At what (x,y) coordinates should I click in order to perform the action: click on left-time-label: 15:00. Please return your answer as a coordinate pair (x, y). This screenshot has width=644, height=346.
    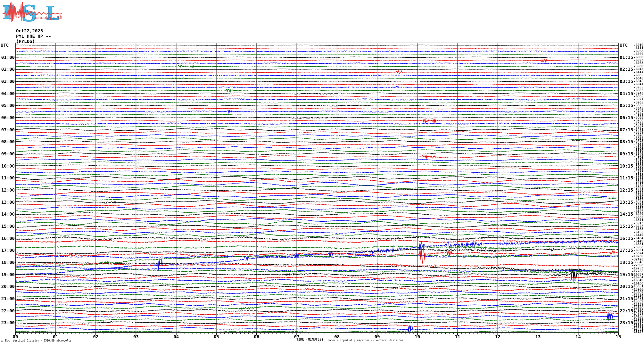
    Looking at the image, I should click on (7, 226).